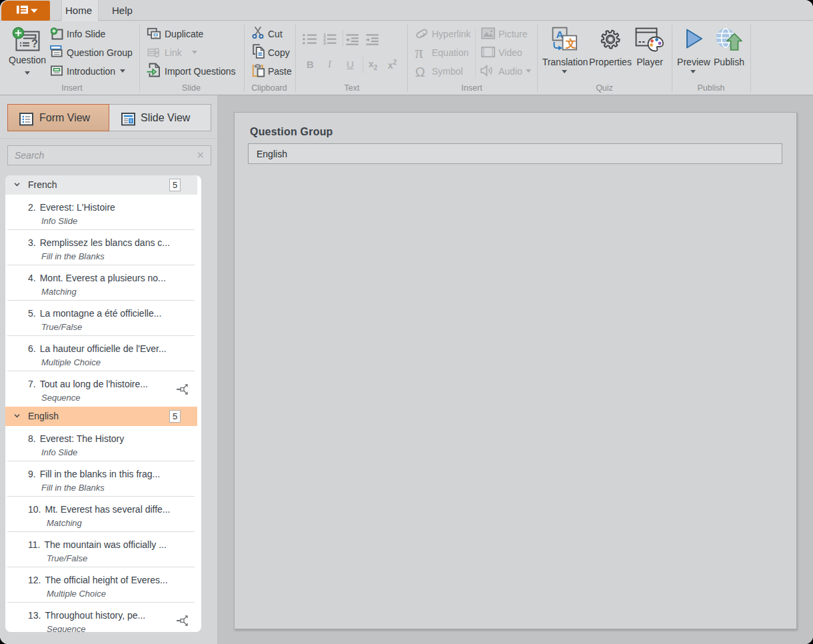 This screenshot has height=644, width=813. Describe the element at coordinates (420, 71) in the screenshot. I see `svg-text: Ω` at that location.